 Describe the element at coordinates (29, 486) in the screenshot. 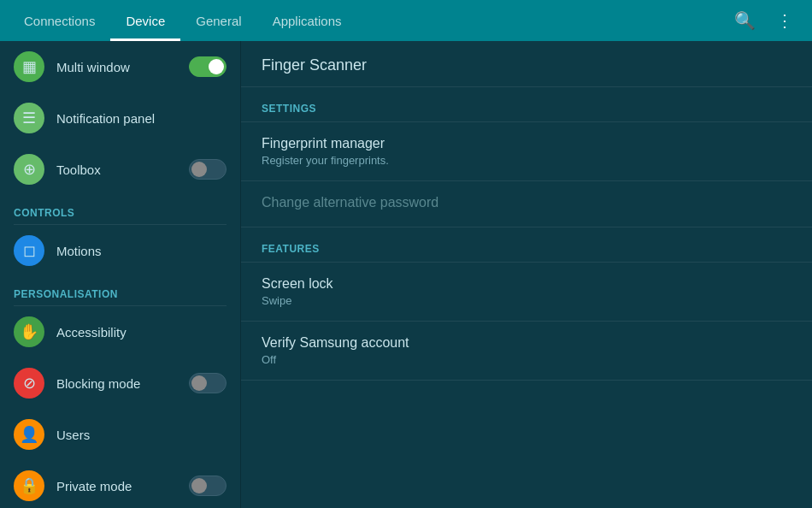

I see `private-mode-icon: 🔒` at that location.